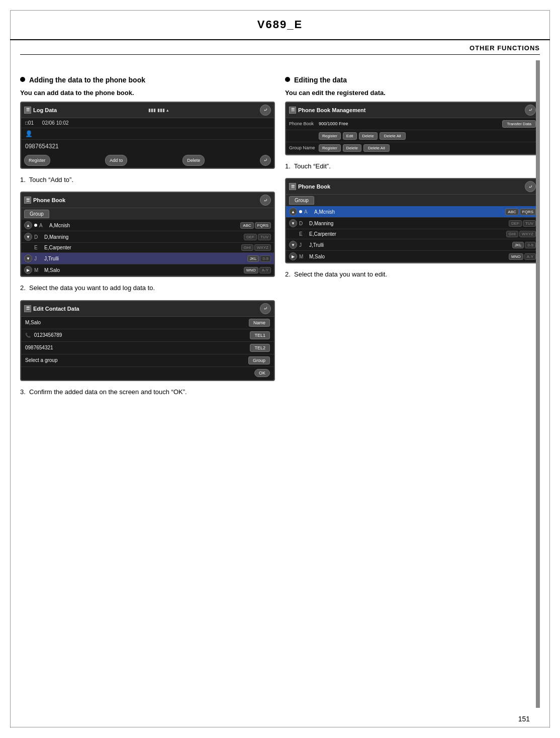 The image size is (560, 738). Describe the element at coordinates (512, 212) in the screenshot. I see `abc-btn-r: ABC` at that location.